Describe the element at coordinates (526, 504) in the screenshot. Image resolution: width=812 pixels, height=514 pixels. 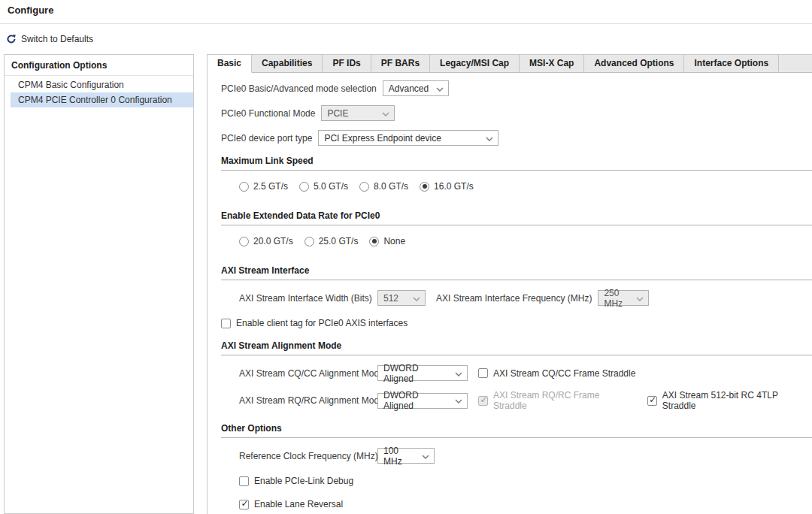
I see `lane-reversal-row: Enable Lane Reversal` at that location.